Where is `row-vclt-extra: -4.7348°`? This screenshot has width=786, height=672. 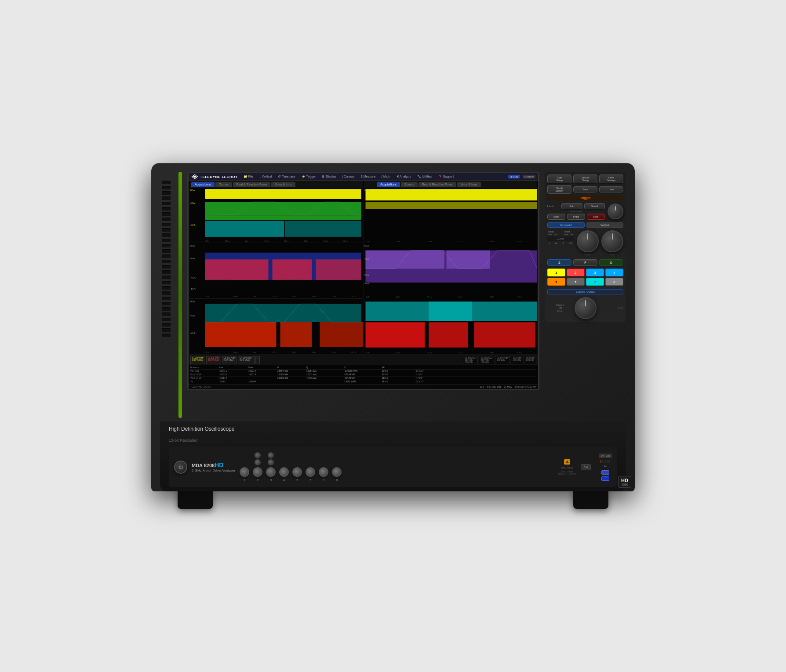 row-vclt-extra: -4.7348° is located at coordinates (419, 378).